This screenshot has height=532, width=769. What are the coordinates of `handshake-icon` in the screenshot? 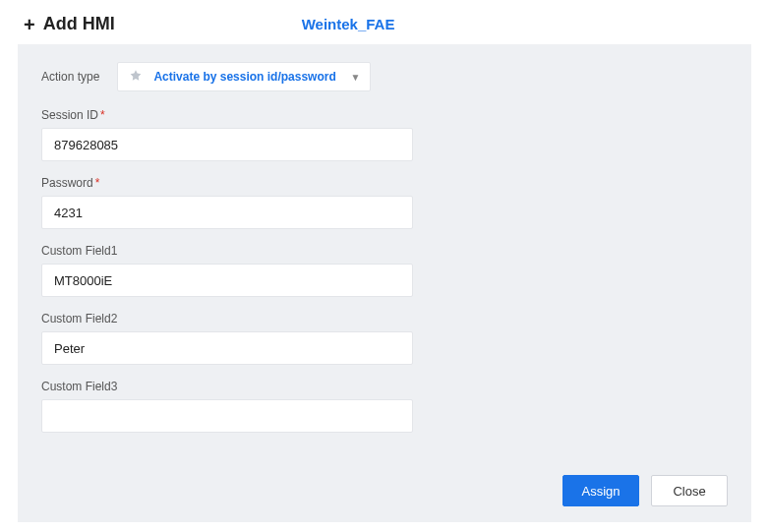 It's located at (136, 77).